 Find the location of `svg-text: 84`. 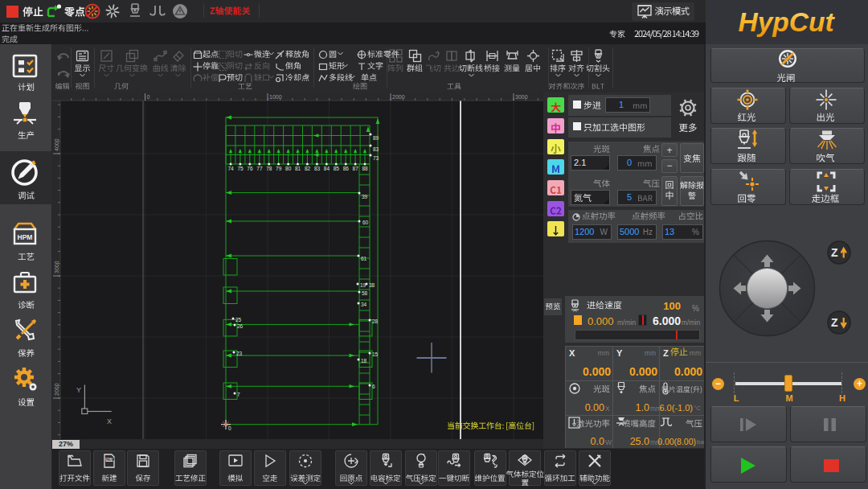

svg-text: 84 is located at coordinates (327, 169).